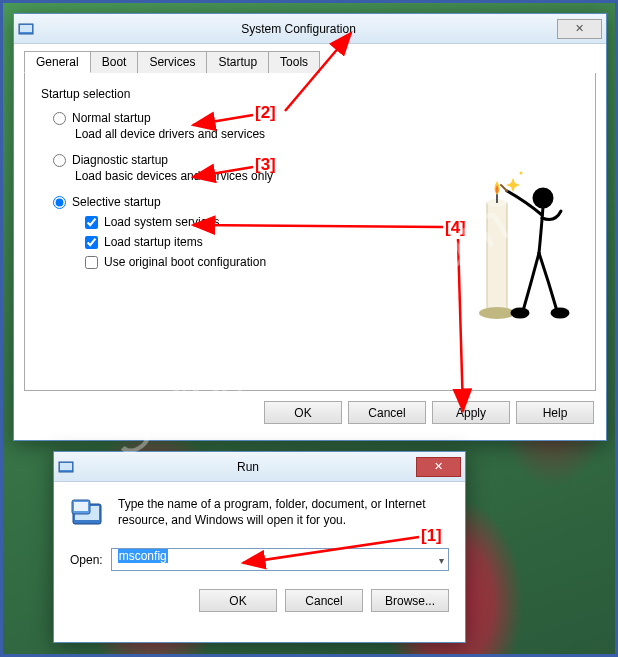  Describe the element at coordinates (310, 29) in the screenshot. I see `titlebar: System Configuration ✕` at that location.